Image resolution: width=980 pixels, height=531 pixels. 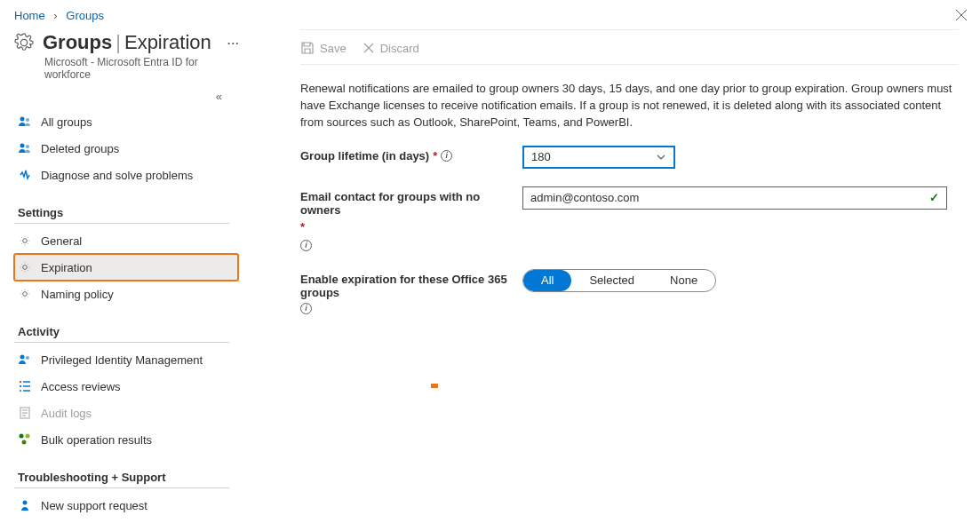 What do you see at coordinates (611, 281) in the screenshot?
I see `segment-selected: Selected` at bounding box center [611, 281].